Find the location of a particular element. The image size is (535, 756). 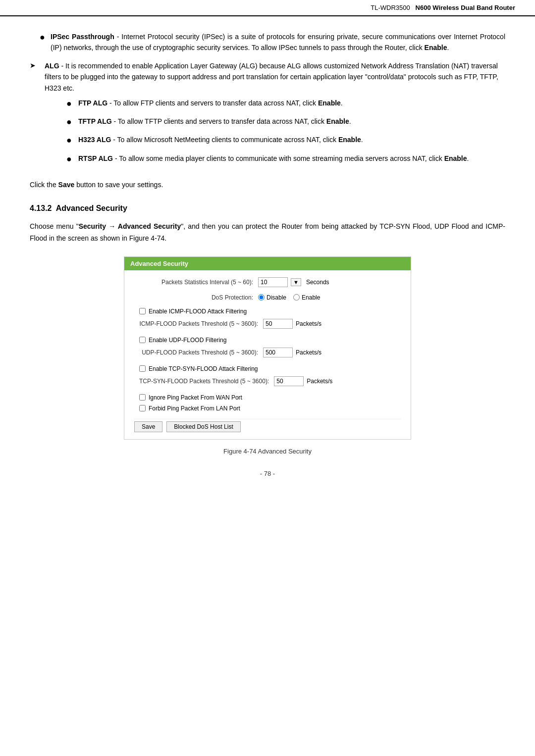

tcp-threshold-input is located at coordinates (289, 381).